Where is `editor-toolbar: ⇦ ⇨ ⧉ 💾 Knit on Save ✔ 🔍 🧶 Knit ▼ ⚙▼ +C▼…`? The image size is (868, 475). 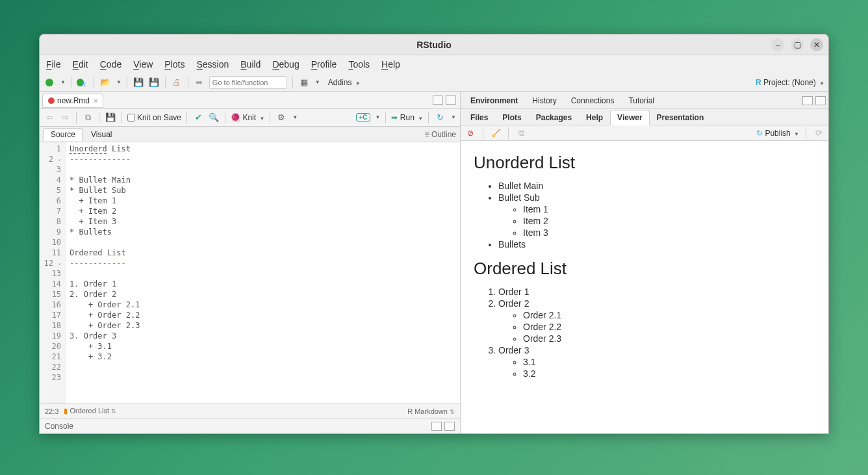
editor-toolbar: ⇦ ⇨ ⧉ 💾 Knit on Save ✔ 🔍 🧶 Knit ▼ ⚙▼ +C▼… is located at coordinates (249, 118).